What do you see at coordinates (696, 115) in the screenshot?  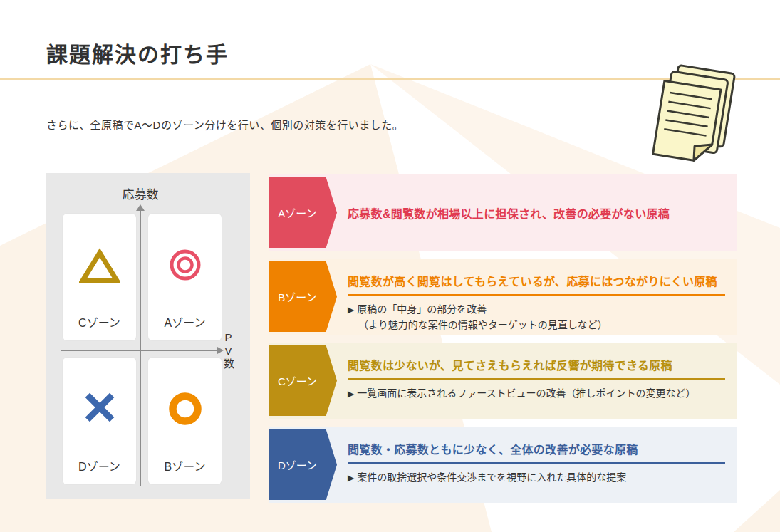 I see `paper-stack-icon` at bounding box center [696, 115].